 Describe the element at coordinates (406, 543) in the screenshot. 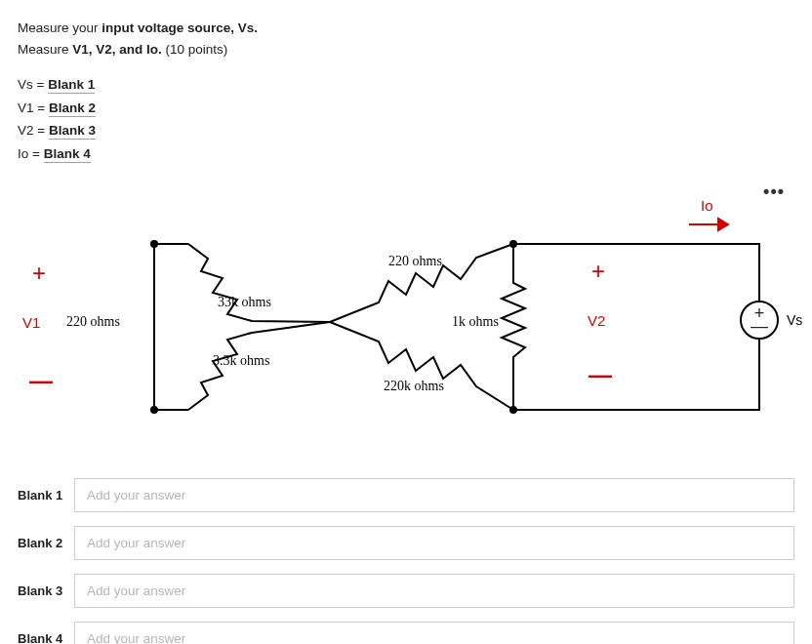

I see `blank-row: Blank 2` at that location.